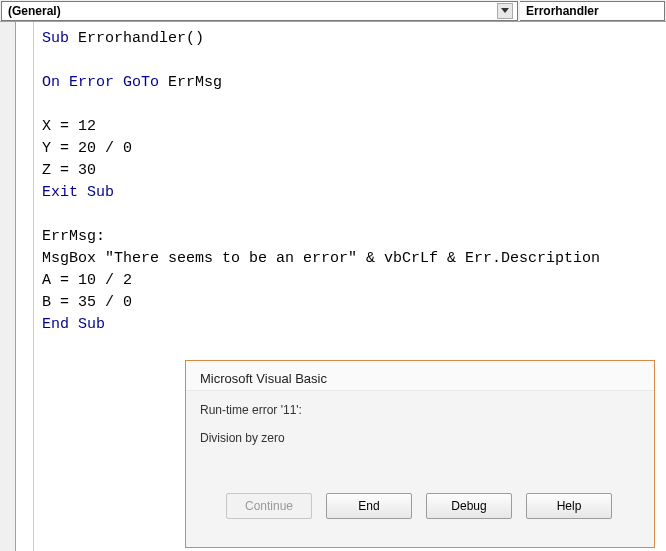  I want to click on code-token: Y = 20 / 0, so click(87, 148).